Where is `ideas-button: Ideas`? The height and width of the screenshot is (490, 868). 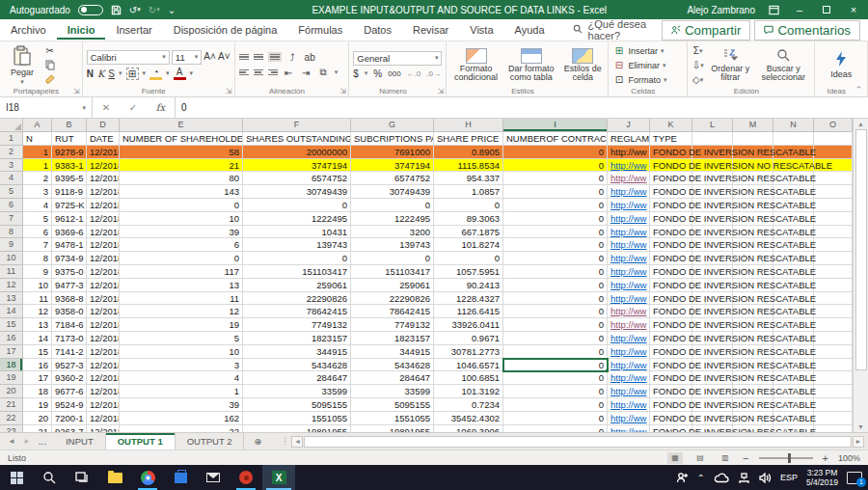
ideas-button: Ideas is located at coordinates (841, 66).